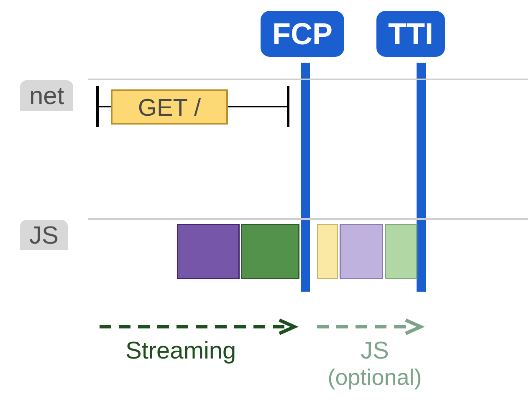 Image resolution: width=532 pixels, height=407 pixels. Describe the element at coordinates (371, 327) in the screenshot. I see `js-optional-arrow` at that location.